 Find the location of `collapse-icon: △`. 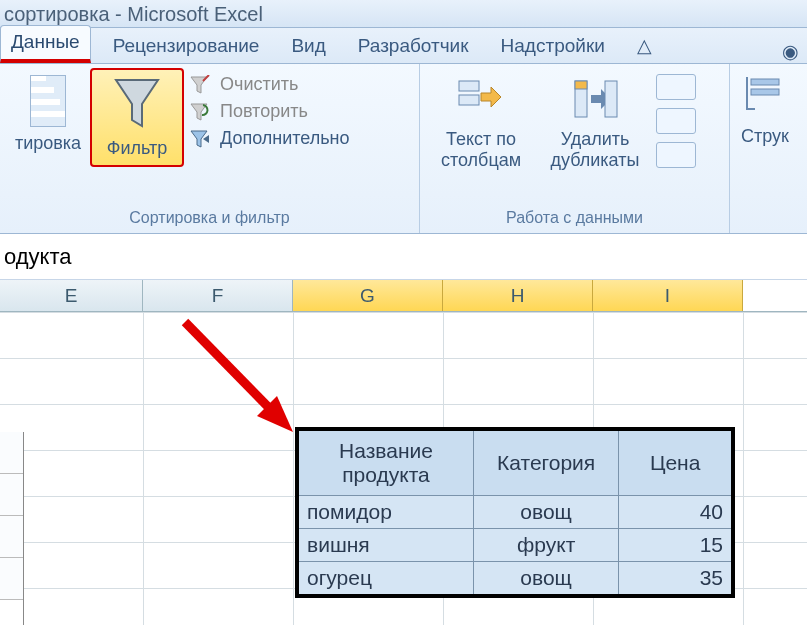

collapse-icon: △ is located at coordinates (644, 46).